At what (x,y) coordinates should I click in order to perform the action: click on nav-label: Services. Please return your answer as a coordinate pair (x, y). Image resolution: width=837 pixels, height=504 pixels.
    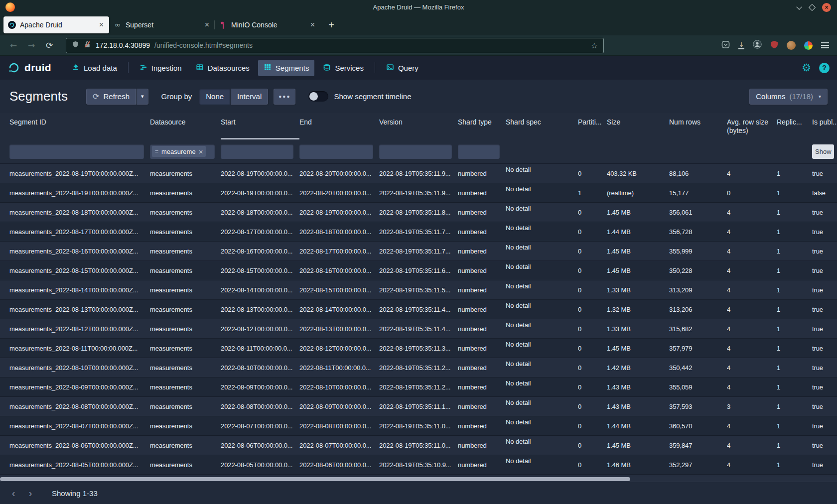
    Looking at the image, I should click on (349, 68).